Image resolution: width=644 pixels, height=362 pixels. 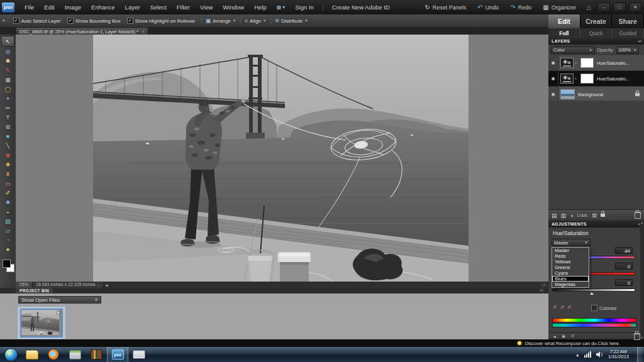 I want to click on layer-row-hue-saturatio: ◉∞Hue/Saturatio..., so click(x=596, y=63).